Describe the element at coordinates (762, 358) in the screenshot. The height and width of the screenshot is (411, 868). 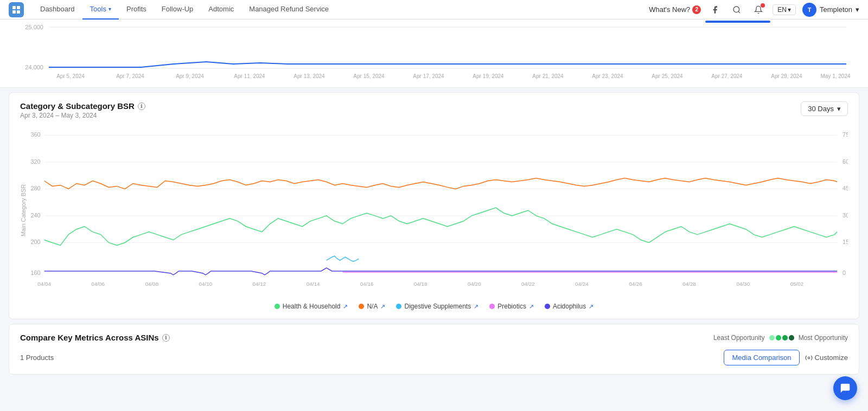
I see `media-comparison-button: Media Comparison` at that location.